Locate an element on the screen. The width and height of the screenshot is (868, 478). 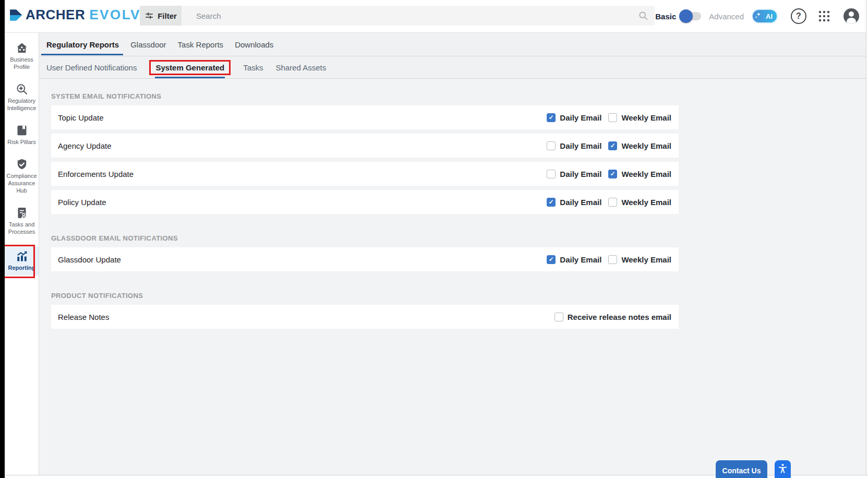
contact-us-button: Contact Us is located at coordinates (742, 469).